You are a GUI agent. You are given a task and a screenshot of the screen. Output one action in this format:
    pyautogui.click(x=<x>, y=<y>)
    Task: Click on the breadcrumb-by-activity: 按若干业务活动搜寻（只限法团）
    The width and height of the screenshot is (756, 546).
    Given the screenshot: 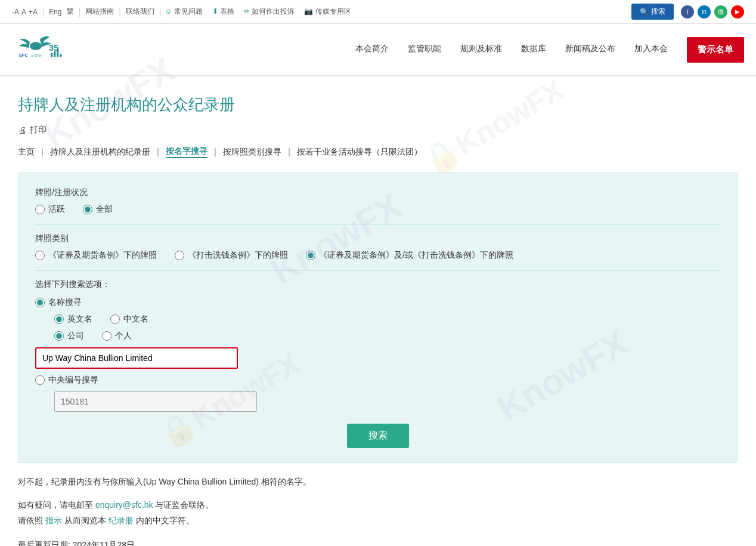 What is the action you would take?
    pyautogui.click(x=360, y=152)
    